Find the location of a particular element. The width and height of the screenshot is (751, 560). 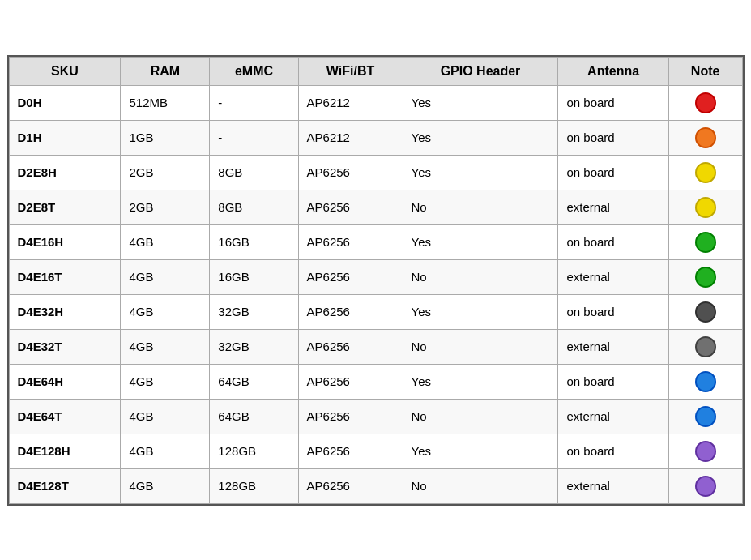

table-row: D0H512MB-AP6212Yeson board is located at coordinates (376, 102).